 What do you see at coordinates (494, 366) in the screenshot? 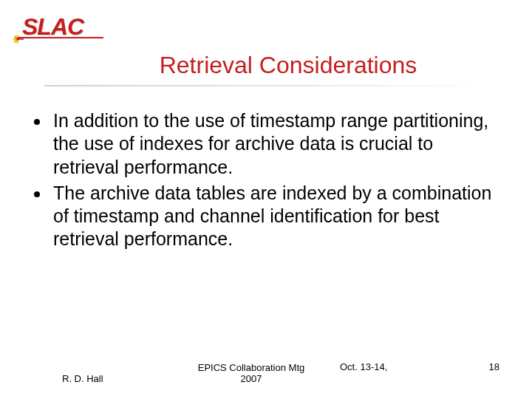
I see `footer-page-number: 18` at bounding box center [494, 366].